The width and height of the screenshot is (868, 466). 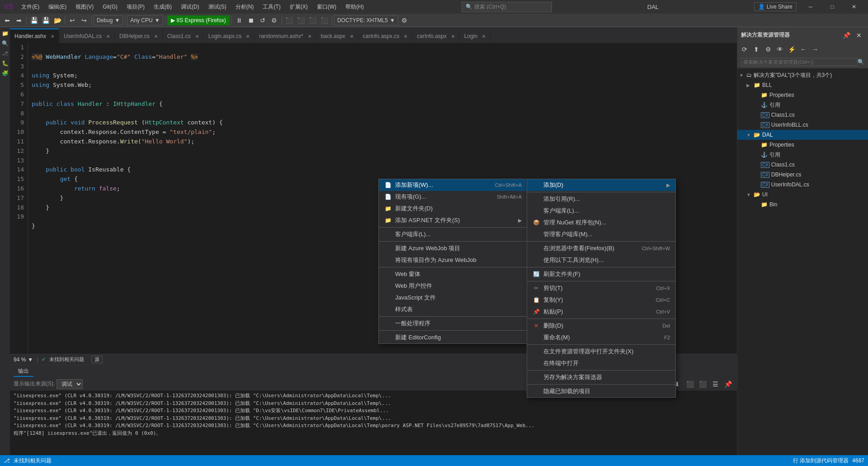 I want to click on menu-git: Git(G), so click(x=110, y=7).